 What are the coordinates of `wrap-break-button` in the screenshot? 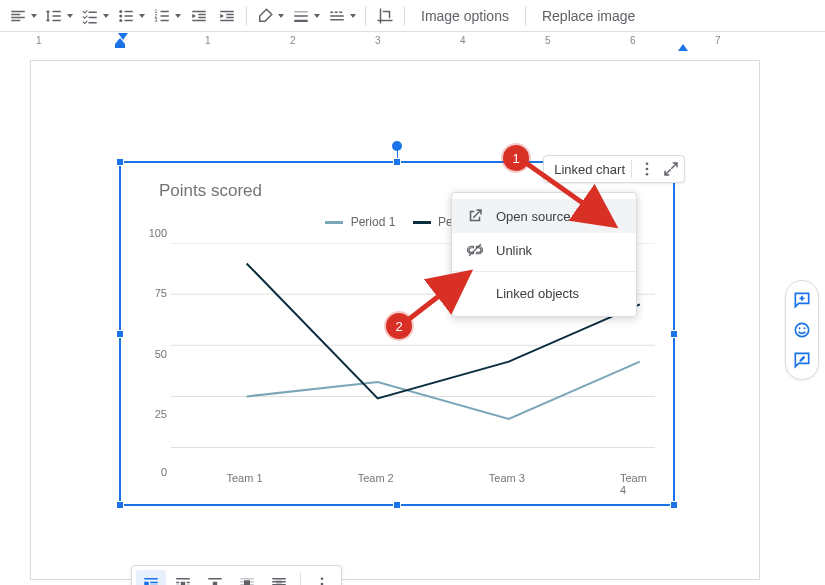 It's located at (215, 578).